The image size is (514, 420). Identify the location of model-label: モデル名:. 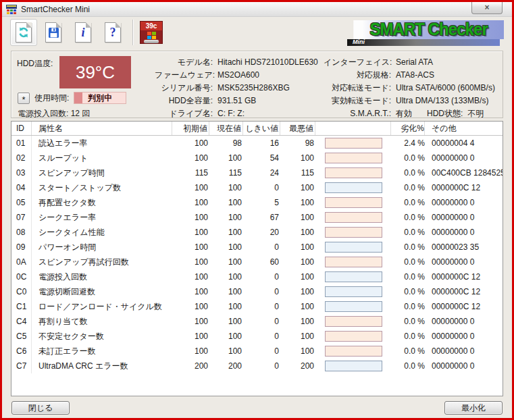
(184, 62).